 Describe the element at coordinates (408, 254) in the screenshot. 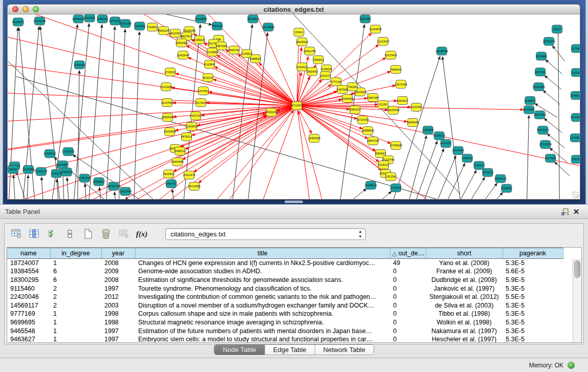

I see `column-header-out_de: △ out_de…` at that location.